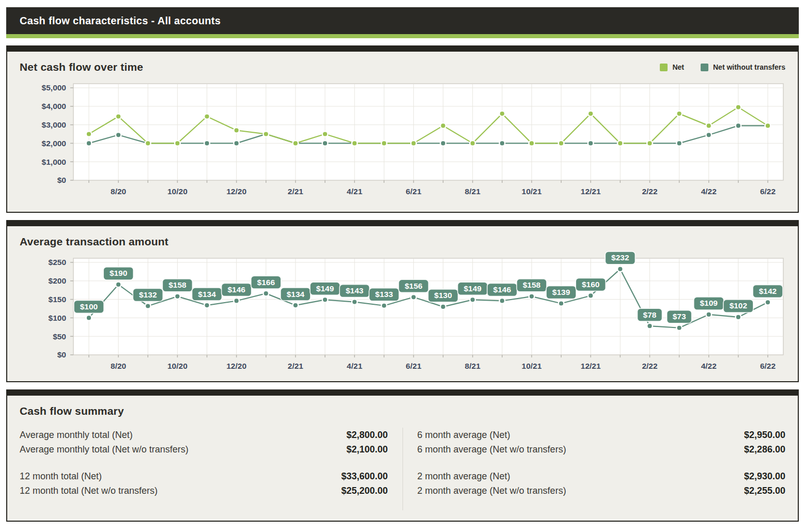 This screenshot has height=532, width=805. I want to click on summary-label: Average monthly total (Net), so click(76, 435).